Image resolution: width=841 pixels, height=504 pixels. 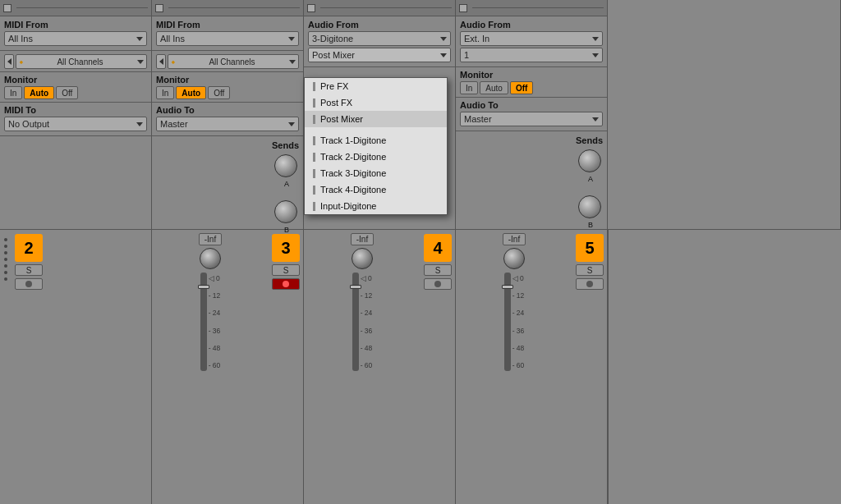 What do you see at coordinates (76, 62) in the screenshot?
I see `channels-block-1: ⬥ All Channels` at bounding box center [76, 62].